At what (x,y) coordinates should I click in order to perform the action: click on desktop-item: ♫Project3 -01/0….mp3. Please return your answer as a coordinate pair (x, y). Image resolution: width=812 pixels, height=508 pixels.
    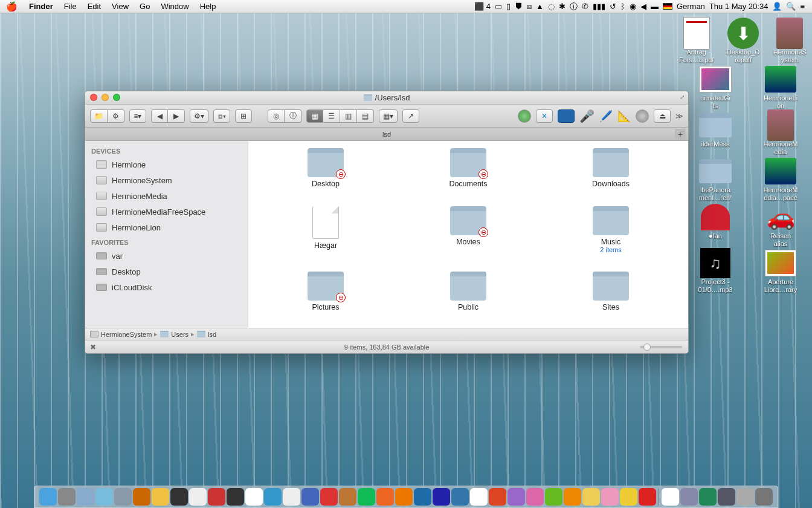
    Looking at the image, I should click on (715, 271).